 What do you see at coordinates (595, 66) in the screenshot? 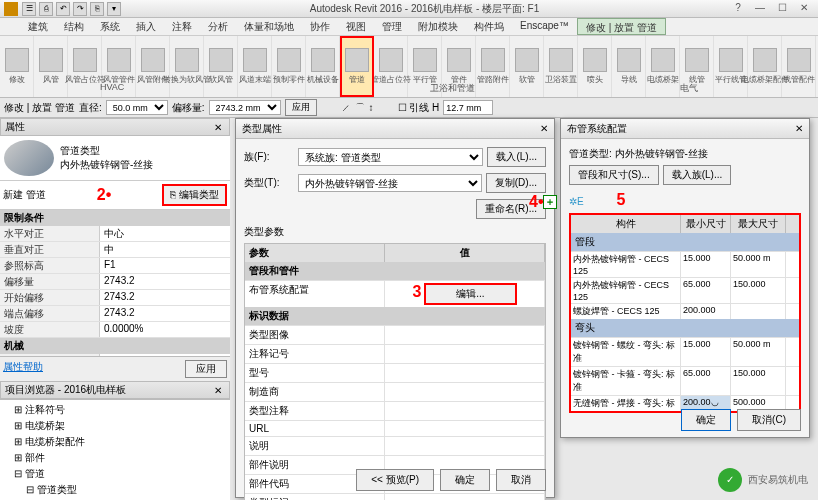
I see `ribbon-button: 喷头` at bounding box center [595, 66].